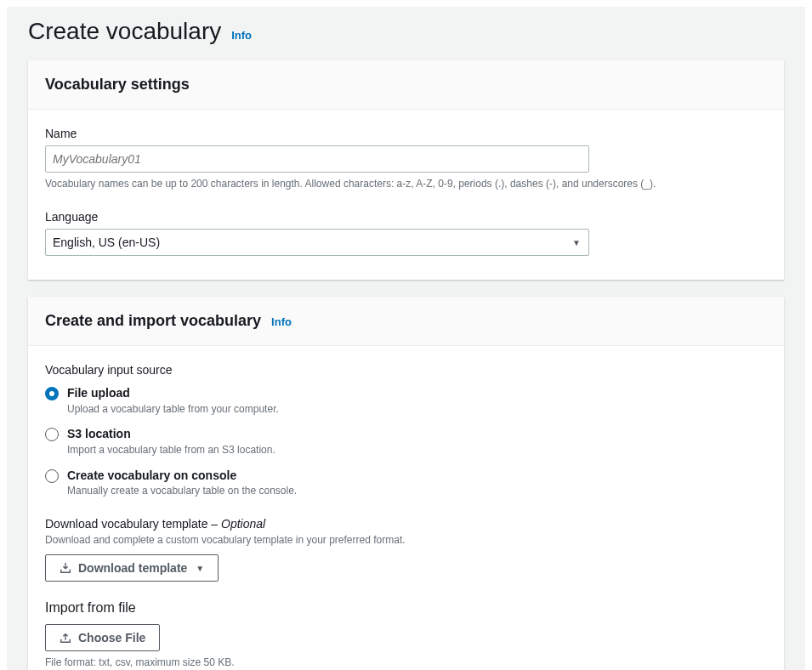  Describe the element at coordinates (406, 370) in the screenshot. I see `input-source-label: Vocabulary input source` at that location.